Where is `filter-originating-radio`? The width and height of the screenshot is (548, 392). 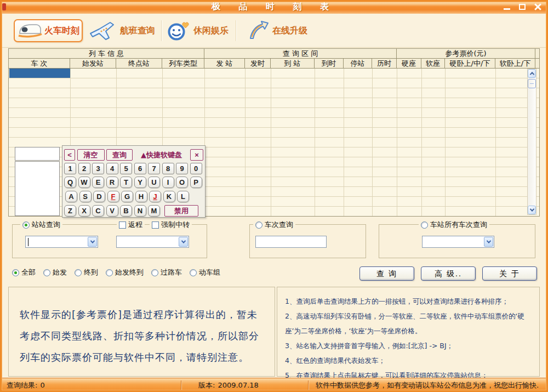
filter-originating-radio is located at coordinates (47, 273).